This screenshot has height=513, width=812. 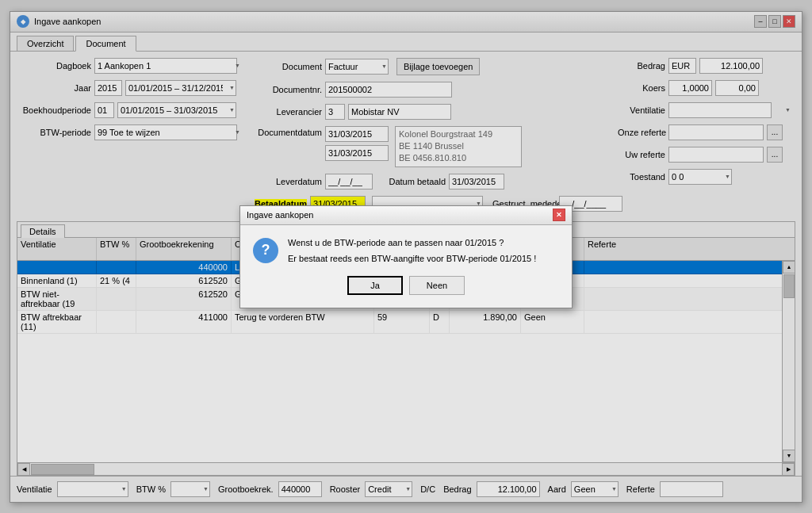 I want to click on dialog-text: Wenst u de BTW-periode aan te passen naa…, so click(x=412, y=251).